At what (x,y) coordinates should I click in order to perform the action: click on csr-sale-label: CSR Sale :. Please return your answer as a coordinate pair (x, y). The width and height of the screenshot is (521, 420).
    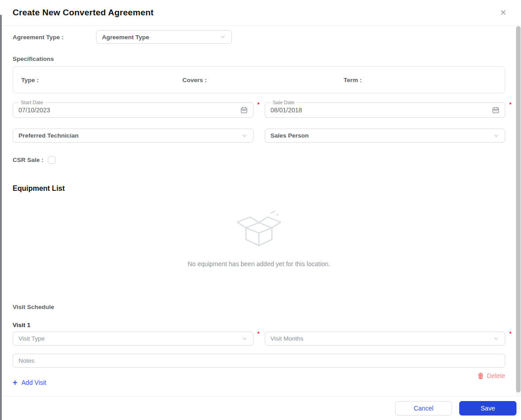
    Looking at the image, I should click on (28, 160).